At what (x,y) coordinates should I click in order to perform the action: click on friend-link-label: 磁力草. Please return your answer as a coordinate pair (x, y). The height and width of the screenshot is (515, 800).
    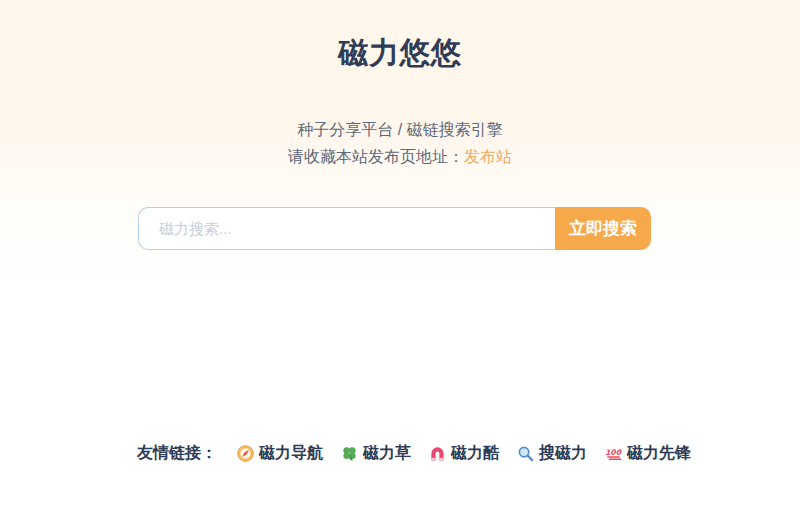
    Looking at the image, I should click on (387, 454).